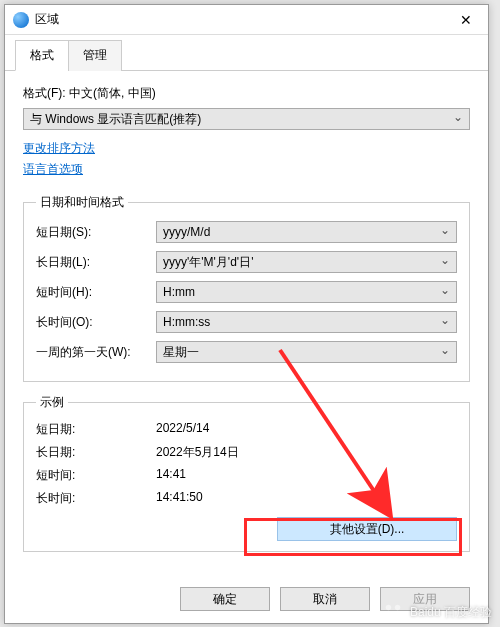  Describe the element at coordinates (306, 262) in the screenshot. I see `long-date-select: yyyy'年'M'月'd'日'` at that location.